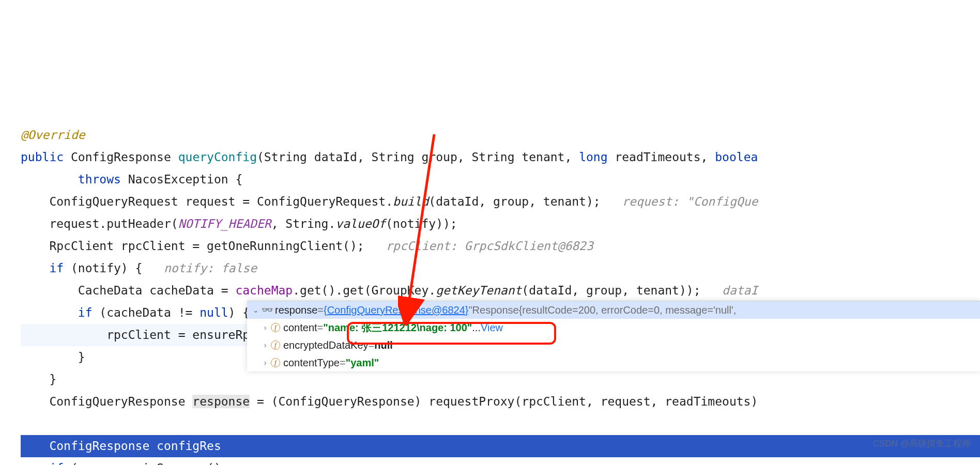 The width and height of the screenshot is (980, 465). What do you see at coordinates (320, 328) in the screenshot?
I see `eq2: =` at bounding box center [320, 328].